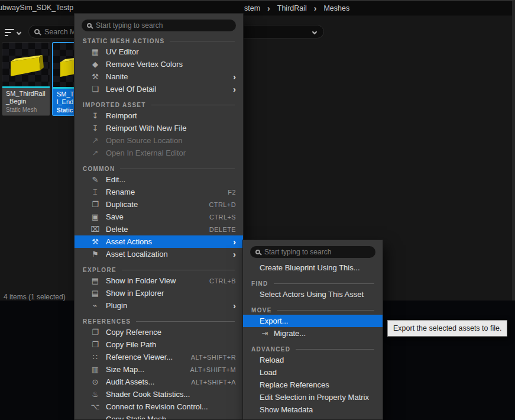 This screenshot has width=515, height=420. I want to click on section-header: FIND, so click(313, 283).